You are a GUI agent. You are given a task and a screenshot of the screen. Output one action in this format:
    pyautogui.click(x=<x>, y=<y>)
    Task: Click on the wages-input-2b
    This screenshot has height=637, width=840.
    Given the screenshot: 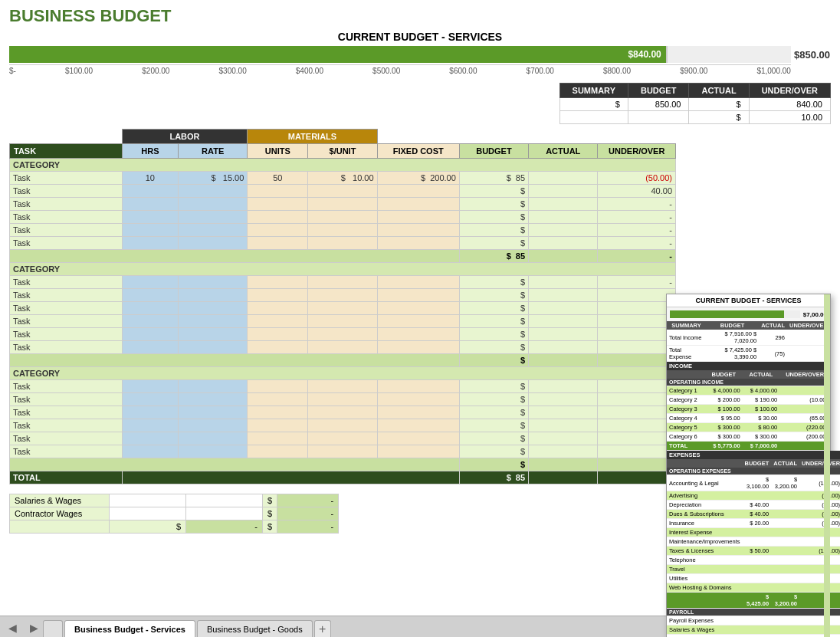 What is the action you would take?
    pyautogui.click(x=225, y=514)
    